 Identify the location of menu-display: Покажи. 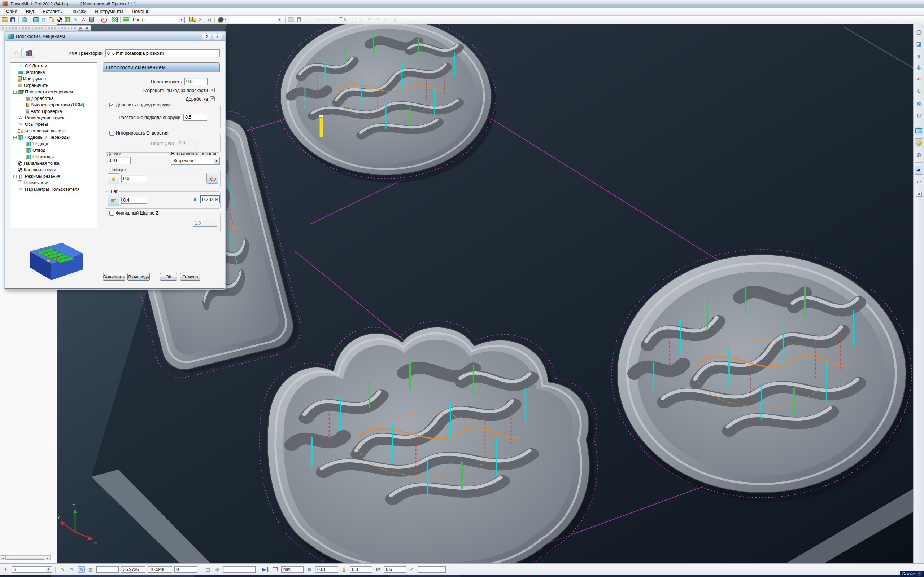
(78, 11).